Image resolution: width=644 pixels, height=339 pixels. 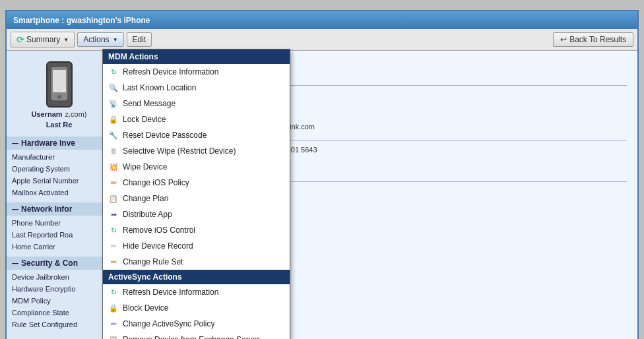 I want to click on menu-item-distribute-app: ➡ Distribute App, so click(x=197, y=214).